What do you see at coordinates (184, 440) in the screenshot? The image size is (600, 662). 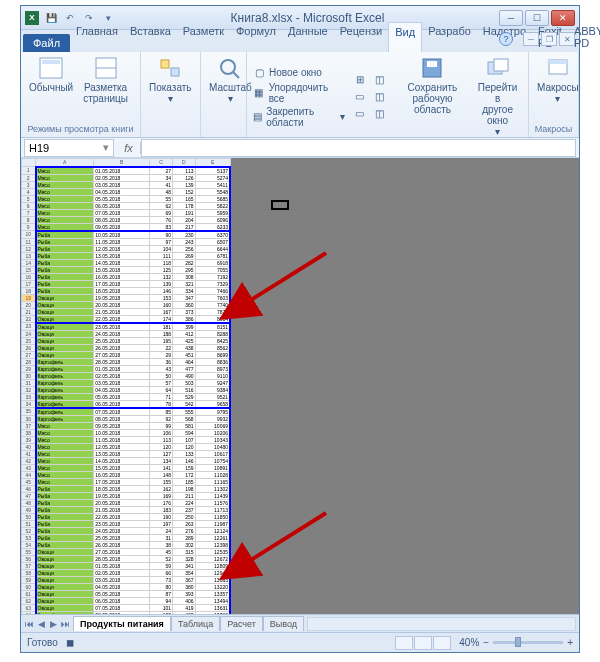 I see `cell: 107` at bounding box center [184, 440].